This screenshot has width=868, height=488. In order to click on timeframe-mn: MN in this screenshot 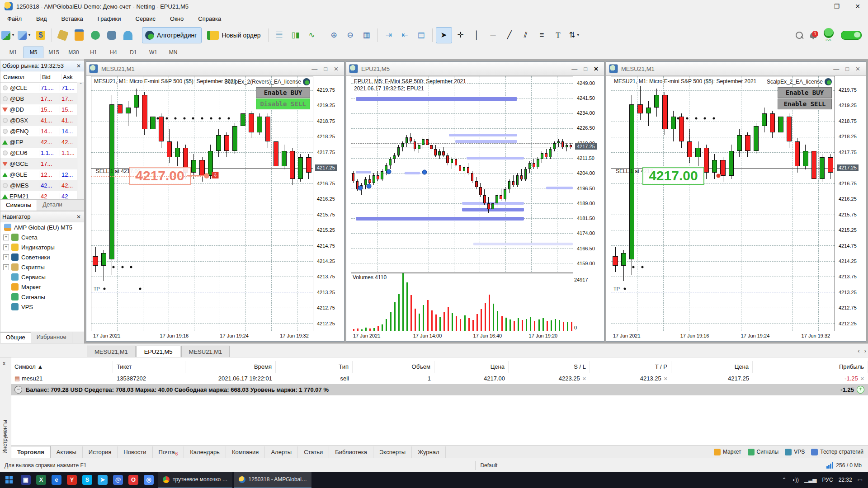, I will do `click(173, 52)`.